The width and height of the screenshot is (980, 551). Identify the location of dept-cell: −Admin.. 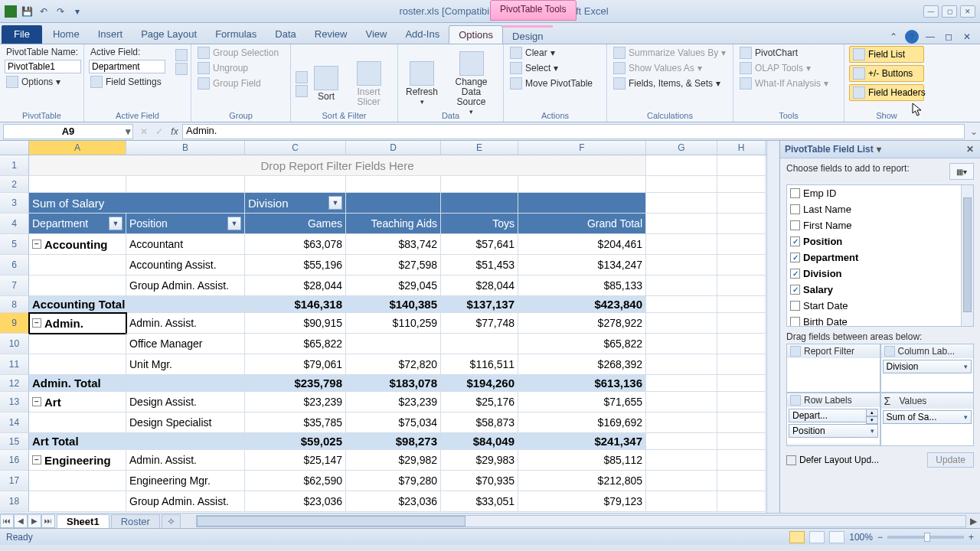
(78, 323).